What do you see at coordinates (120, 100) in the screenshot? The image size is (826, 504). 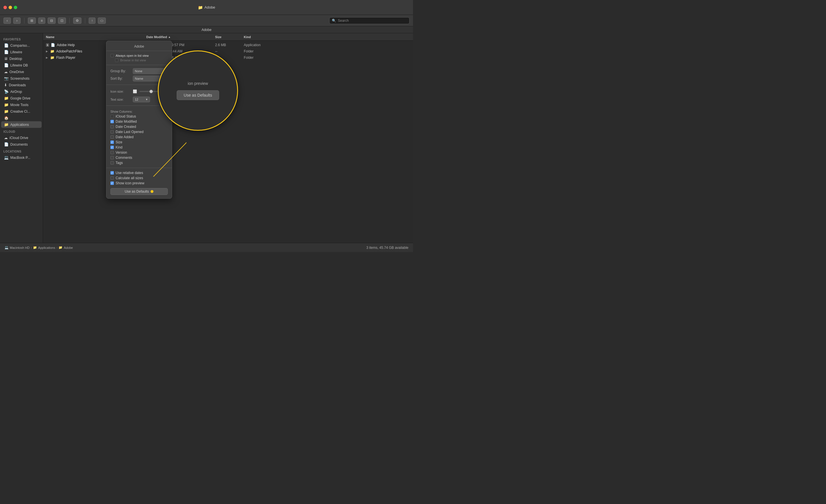 I see `text-size-label: Text size:` at bounding box center [120, 100].